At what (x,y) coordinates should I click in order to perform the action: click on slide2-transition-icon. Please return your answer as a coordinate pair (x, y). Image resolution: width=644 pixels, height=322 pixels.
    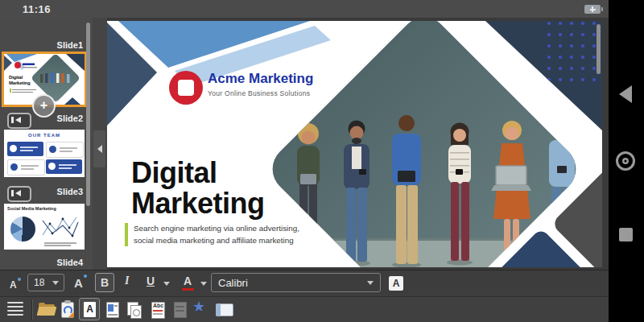
    Looking at the image, I should click on (19, 121).